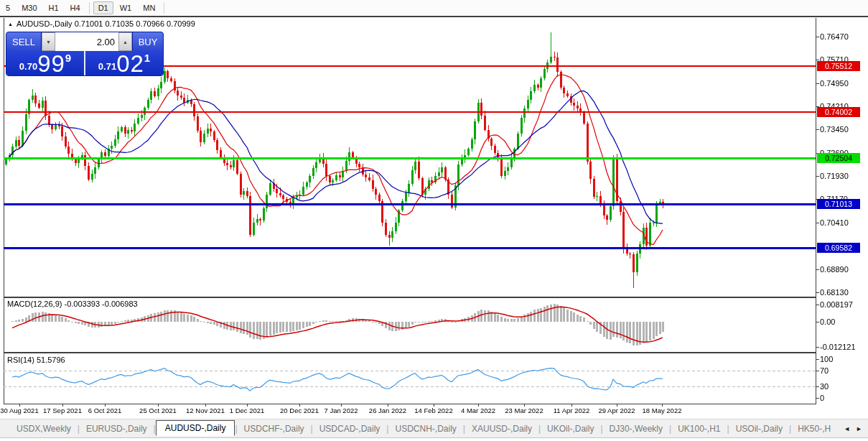 The height and width of the screenshot is (441, 868). Describe the element at coordinates (125, 42) in the screenshot. I see `chevron-up-icon: ▲` at that location.